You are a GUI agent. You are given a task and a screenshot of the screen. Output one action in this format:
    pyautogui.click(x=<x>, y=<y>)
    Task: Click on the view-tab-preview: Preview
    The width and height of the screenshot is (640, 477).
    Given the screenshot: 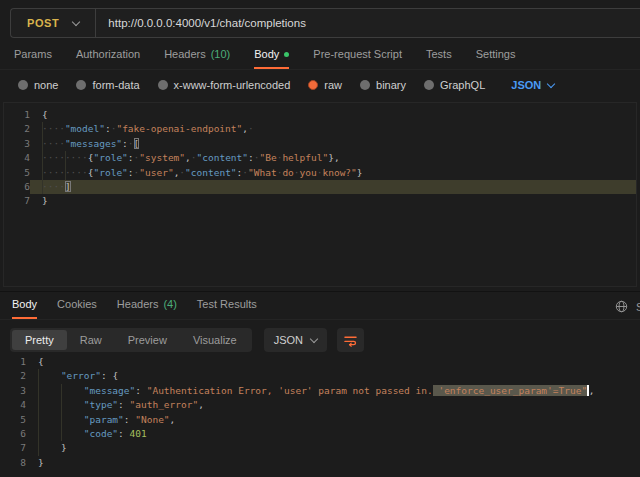 What is the action you would take?
    pyautogui.click(x=148, y=340)
    